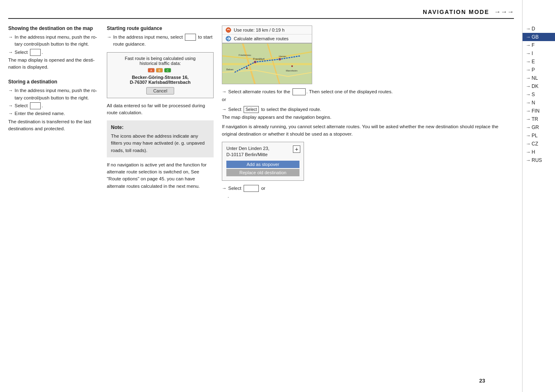 The height and width of the screenshot is (392, 555). What do you see at coordinates (230, 69) in the screenshot?
I see `svg-text: Beben` at bounding box center [230, 69].